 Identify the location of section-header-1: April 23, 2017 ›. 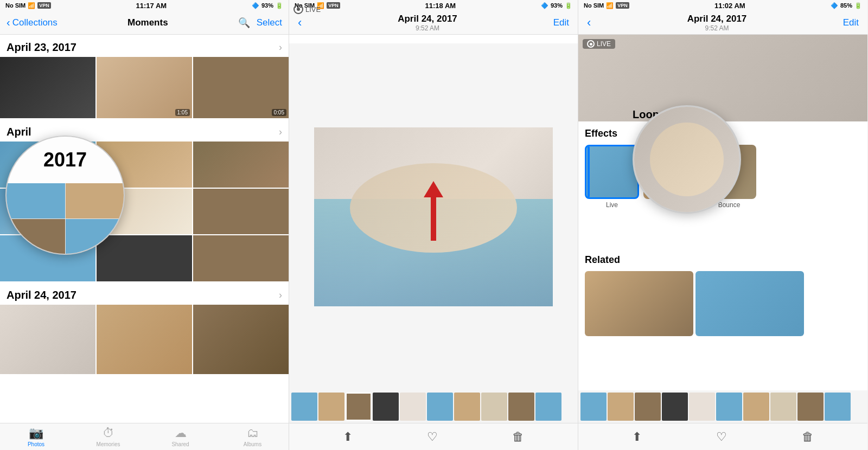
(144, 46).